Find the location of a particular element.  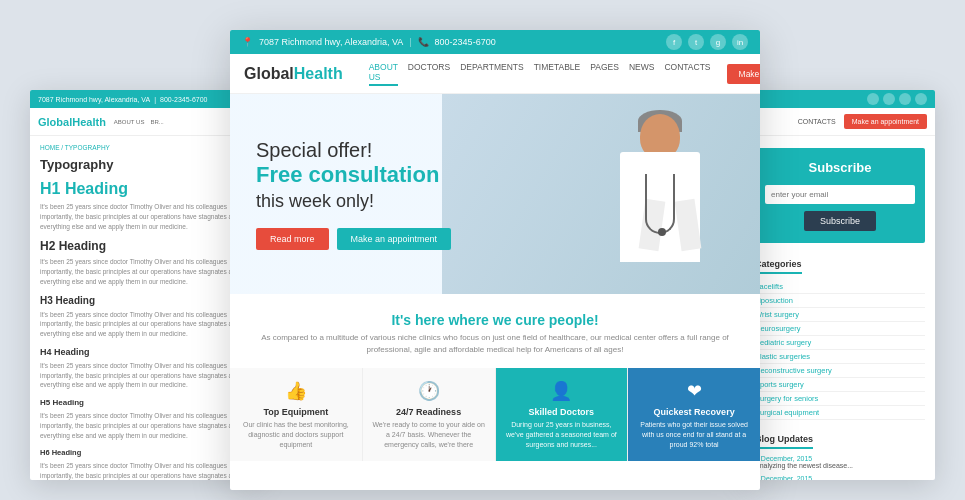

page-title: Typography is located at coordinates (145, 164).